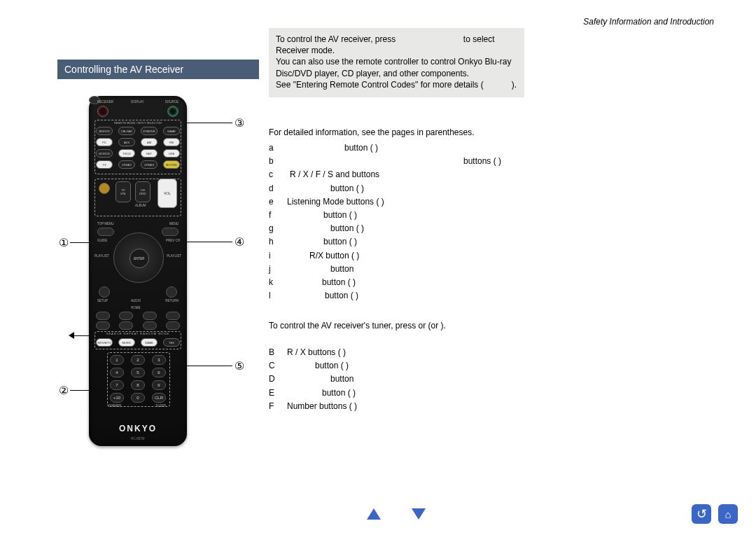 The width and height of the screenshot is (756, 535). What do you see at coordinates (138, 271) in the screenshot?
I see `remote-illustration: RECEIVER DISPLAY SOURCE REMOTE MODE / IN…` at bounding box center [138, 271].